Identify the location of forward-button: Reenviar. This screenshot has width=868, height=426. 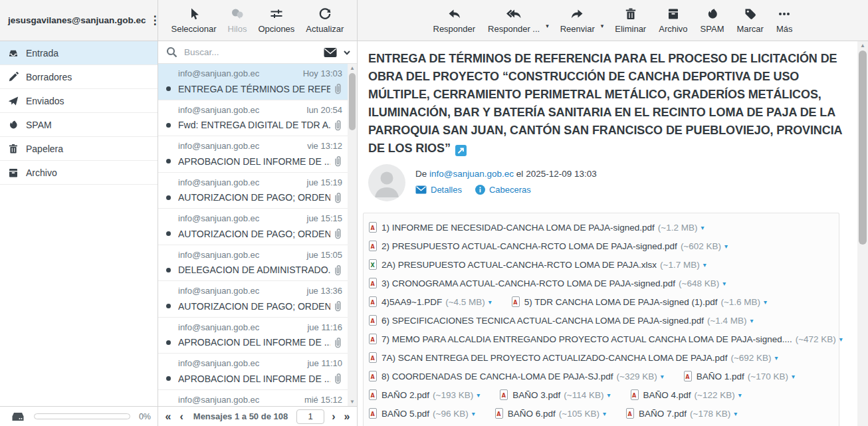
(578, 20).